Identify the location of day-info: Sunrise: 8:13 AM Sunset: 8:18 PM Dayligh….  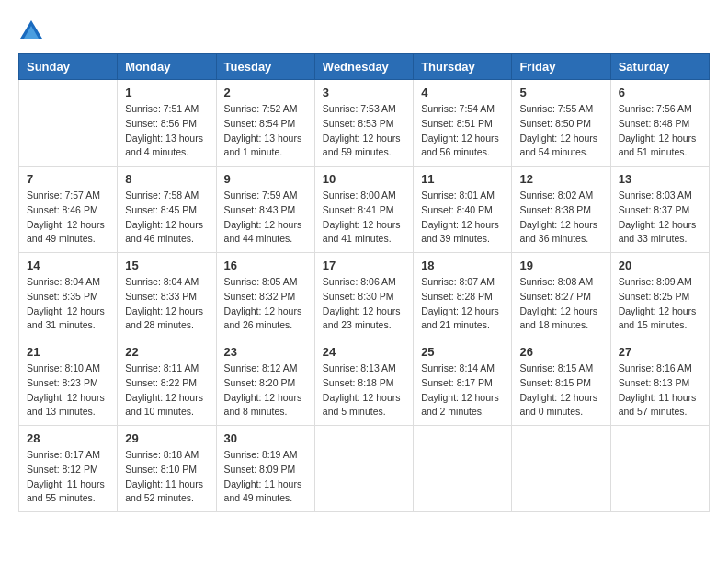
(364, 390).